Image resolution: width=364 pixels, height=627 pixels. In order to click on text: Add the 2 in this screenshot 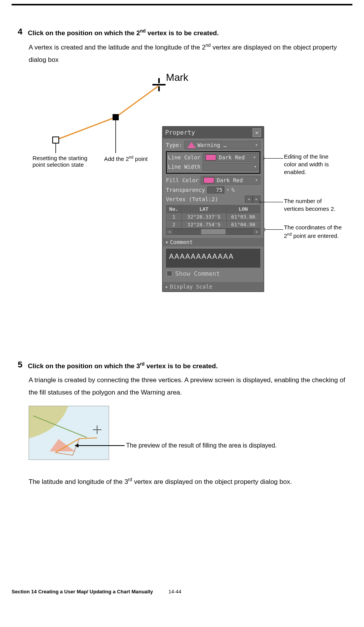, I will do `click(116, 159)`.